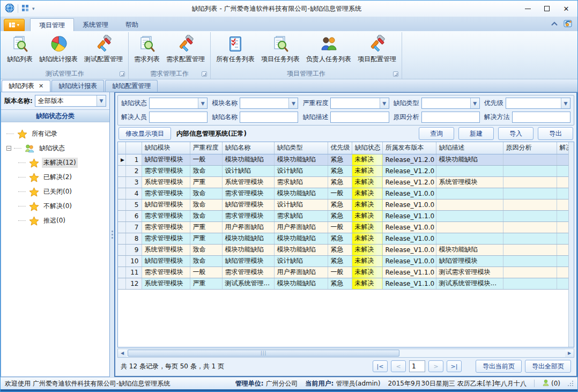 The width and height of the screenshot is (578, 392). I want to click on column-header-原因分析: 原因分析, so click(530, 148).